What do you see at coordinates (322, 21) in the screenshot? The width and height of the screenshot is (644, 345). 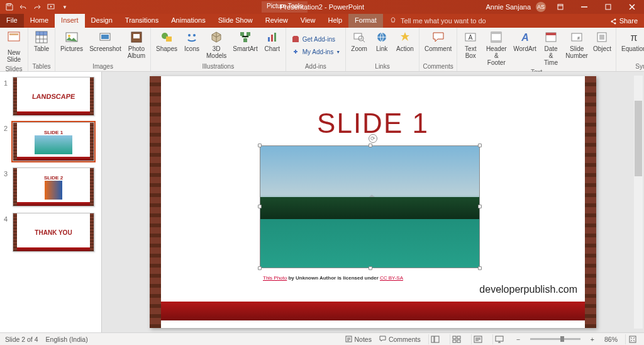 I see `ribbon-tabs: File Home Insert Design Transitions Anim…` at bounding box center [322, 21].